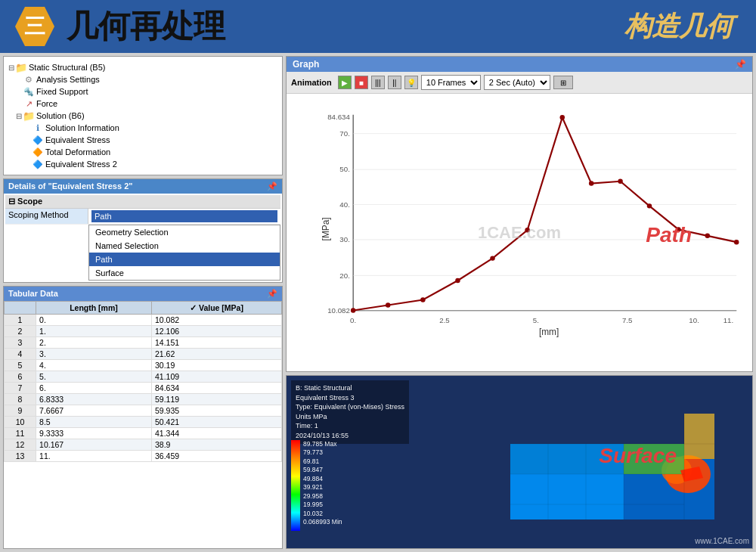 Image resolution: width=756 pixels, height=552 pixels. I want to click on scoping-method-row: Scoping Method Path, so click(143, 216).